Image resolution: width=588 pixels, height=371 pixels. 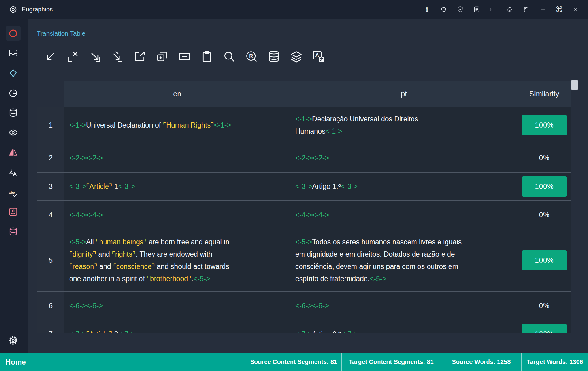 What do you see at coordinates (296, 56) in the screenshot?
I see `layers-icon` at bounding box center [296, 56].